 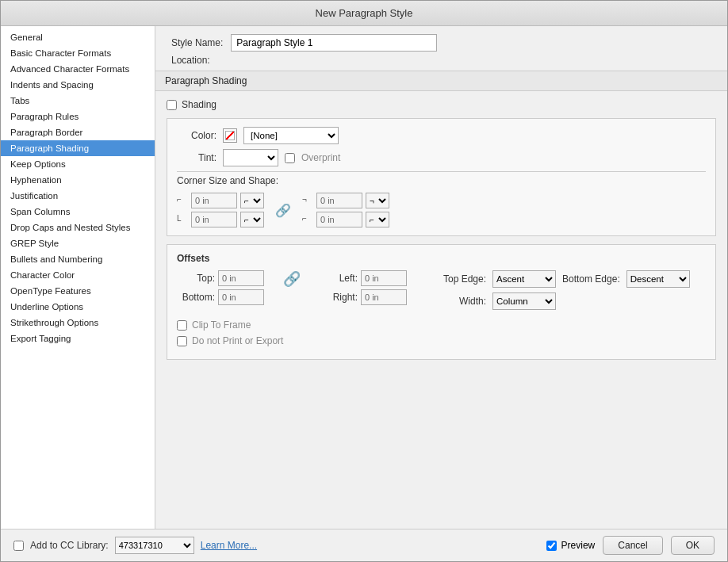 What do you see at coordinates (78, 212) in the screenshot?
I see `sidebar-item-span-columns: Span Columns` at bounding box center [78, 212].